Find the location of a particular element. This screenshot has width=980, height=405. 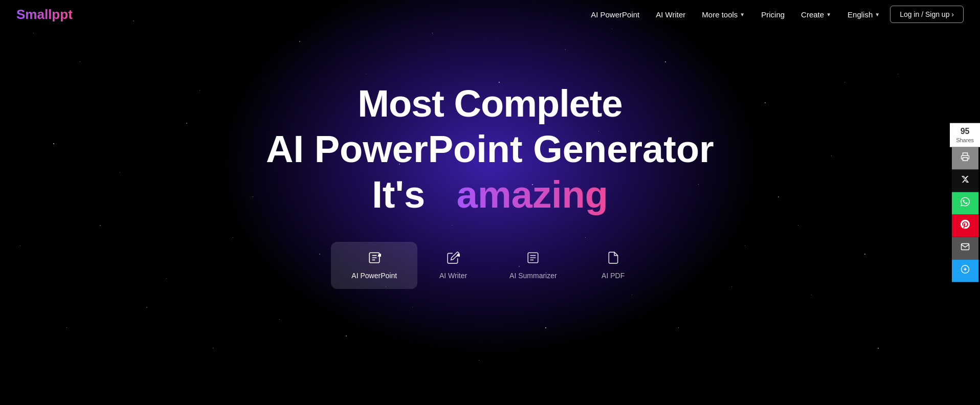

share-label: Shares is located at coordinates (965, 140).